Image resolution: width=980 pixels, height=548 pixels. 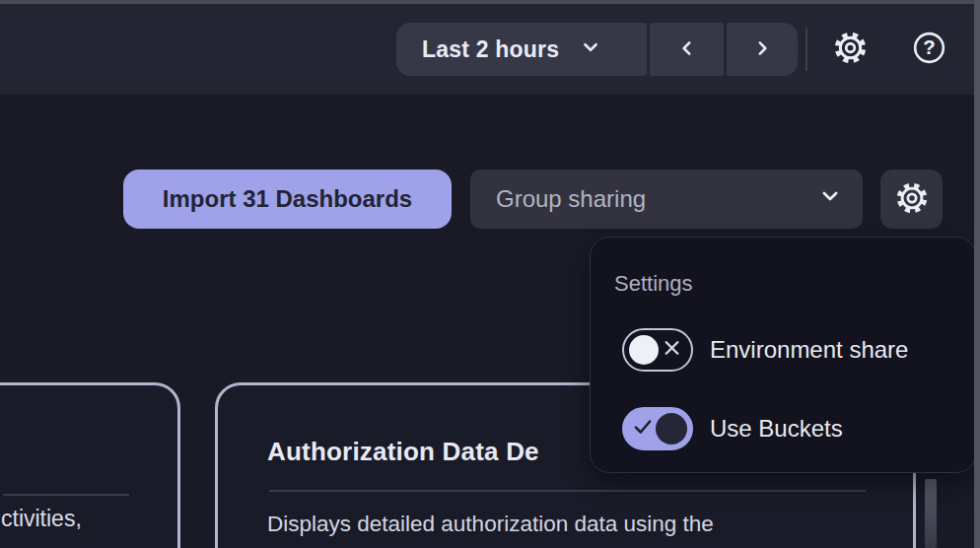 What do you see at coordinates (931, 514) in the screenshot?
I see `cards-scrollbar-thumb` at bounding box center [931, 514].